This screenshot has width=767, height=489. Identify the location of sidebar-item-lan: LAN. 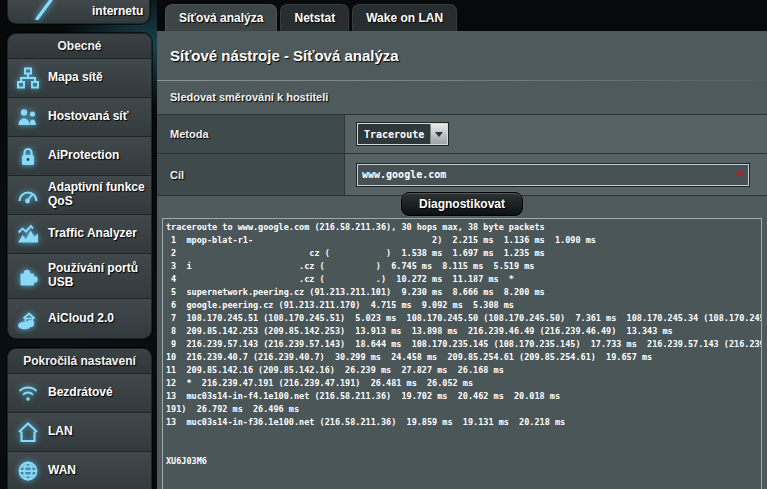
(80, 432).